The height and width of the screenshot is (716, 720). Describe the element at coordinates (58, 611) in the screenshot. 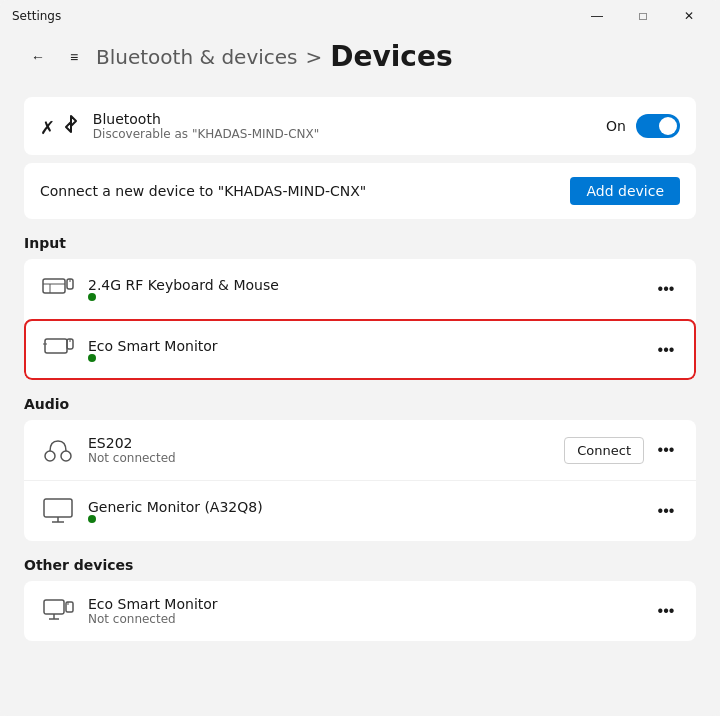

I see `other-eco-monitor-icon` at that location.